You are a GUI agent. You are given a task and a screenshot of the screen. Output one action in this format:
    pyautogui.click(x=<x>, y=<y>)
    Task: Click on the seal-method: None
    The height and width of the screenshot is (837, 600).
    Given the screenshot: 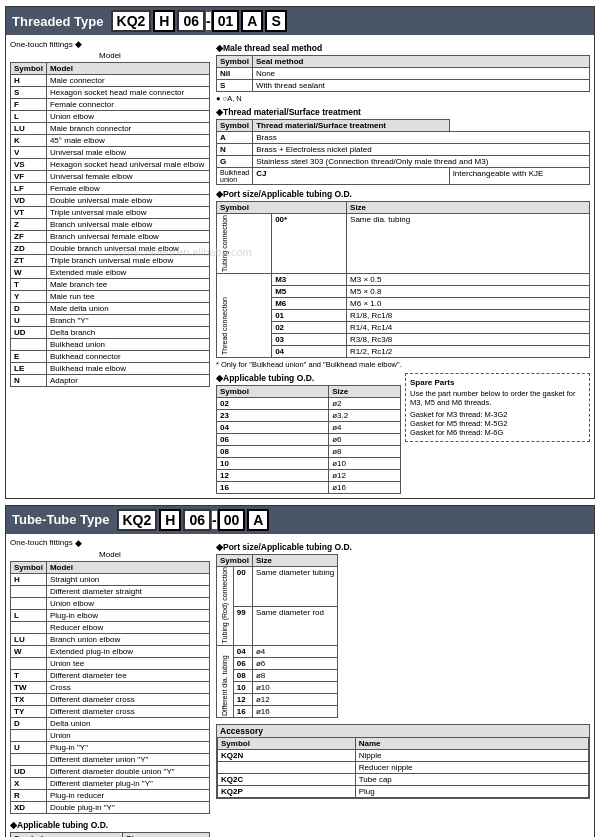 What is the action you would take?
    pyautogui.click(x=420, y=74)
    